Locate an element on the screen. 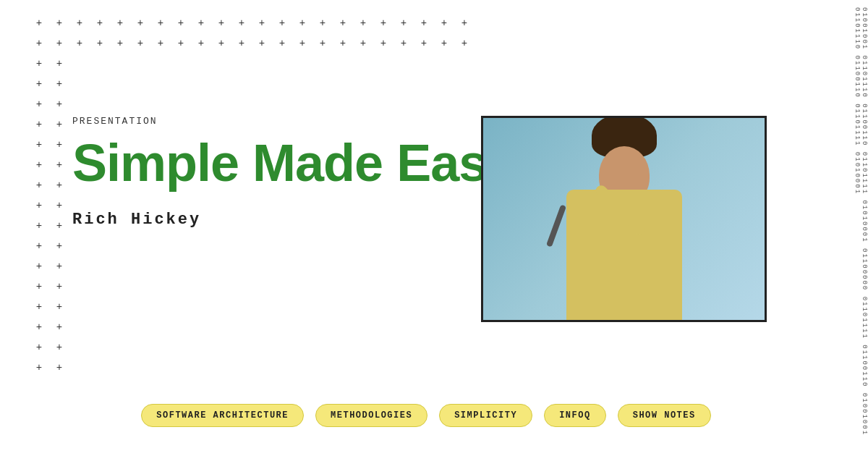 This screenshot has width=868, height=456. tags-container: SOFTWARE ARCHITECTUREMETHODOLOGIESSIMPLI… is located at coordinates (426, 415).